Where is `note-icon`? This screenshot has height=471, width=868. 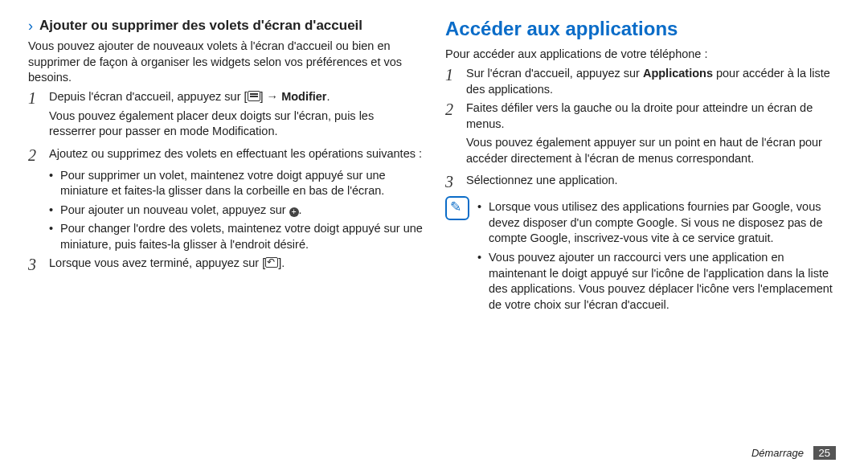
note-icon is located at coordinates (457, 208).